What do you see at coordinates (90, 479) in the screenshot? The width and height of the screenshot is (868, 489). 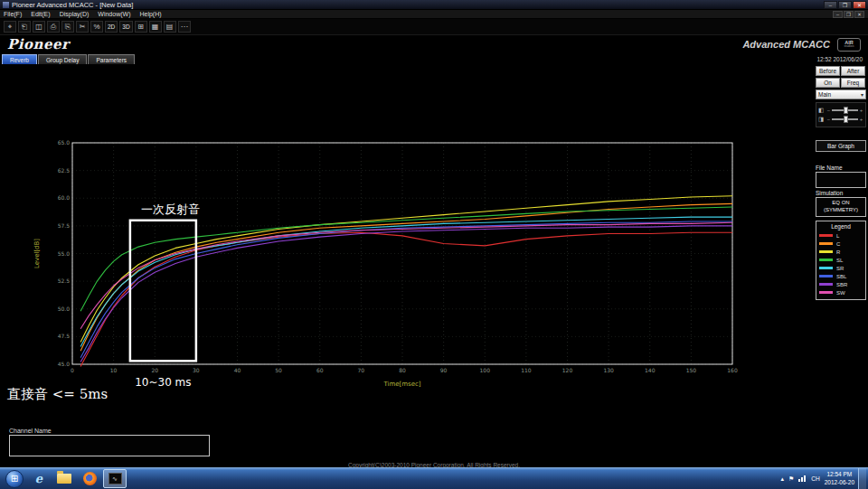 I see `firefox-icon` at bounding box center [90, 479].